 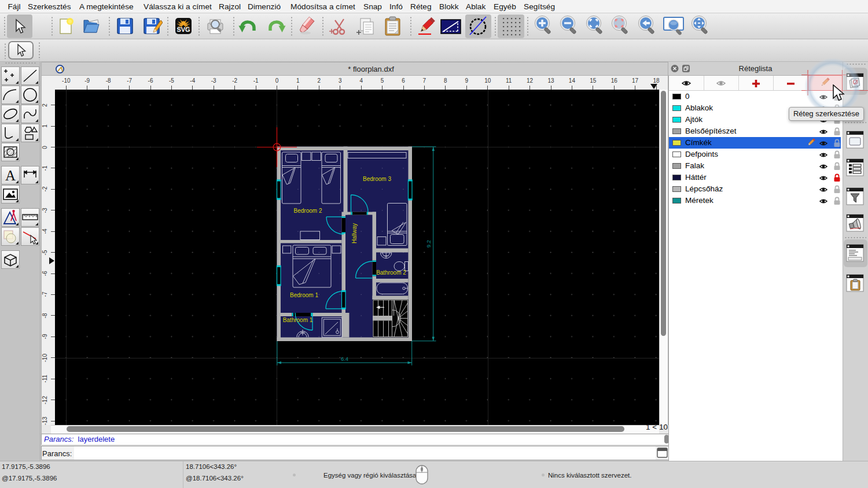 What do you see at coordinates (10, 176) in the screenshot?
I see `svg-text: A` at bounding box center [10, 176].